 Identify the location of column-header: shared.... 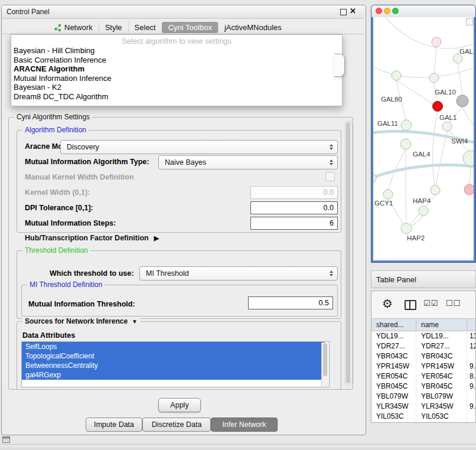
(394, 325).